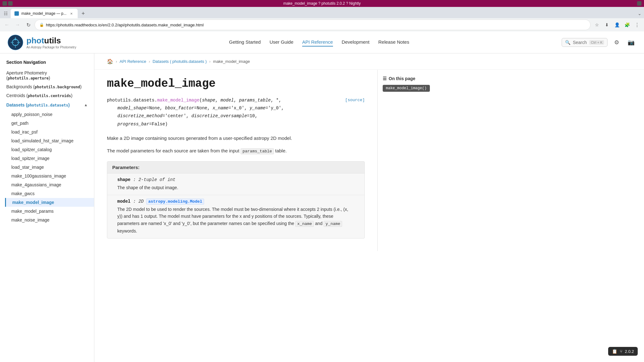  Describe the element at coordinates (50, 114) in the screenshot. I see `sidebar-item-apply-poisson: apply_poisson_noise` at that location.